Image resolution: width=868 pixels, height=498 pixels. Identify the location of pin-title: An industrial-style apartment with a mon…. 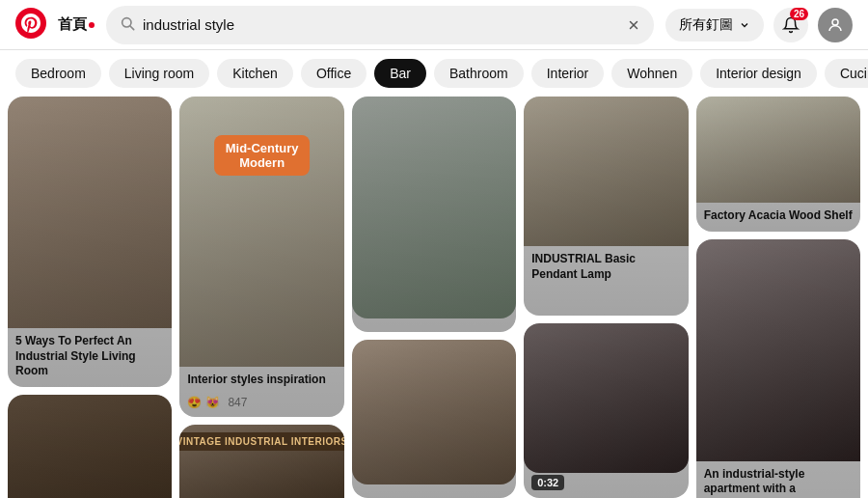
(778, 480).